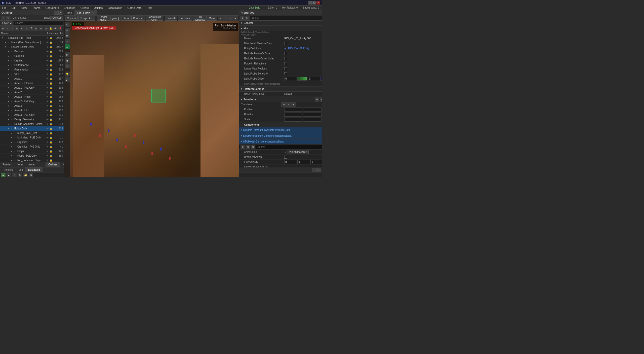 The width and height of the screenshot is (644, 354). Describe the element at coordinates (25, 175) in the screenshot. I see `build-folder-btn: 📁` at that location.